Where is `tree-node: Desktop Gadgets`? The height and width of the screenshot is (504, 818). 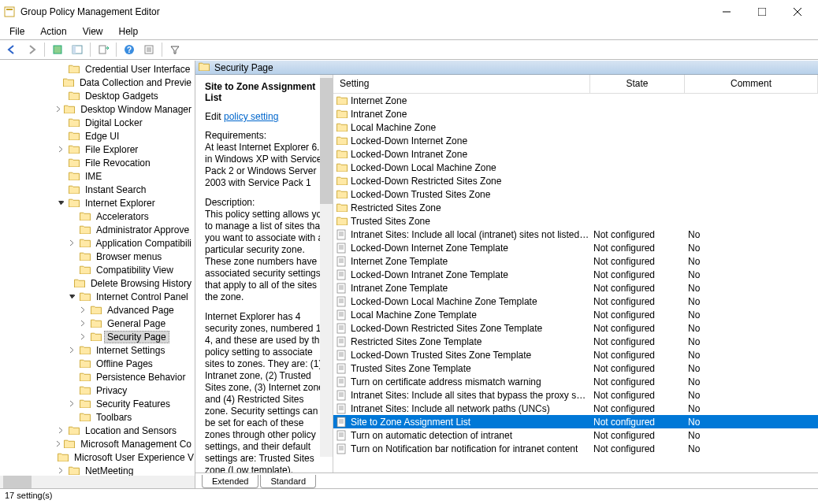
tree-node: Desktop Gadgets is located at coordinates (98, 96).